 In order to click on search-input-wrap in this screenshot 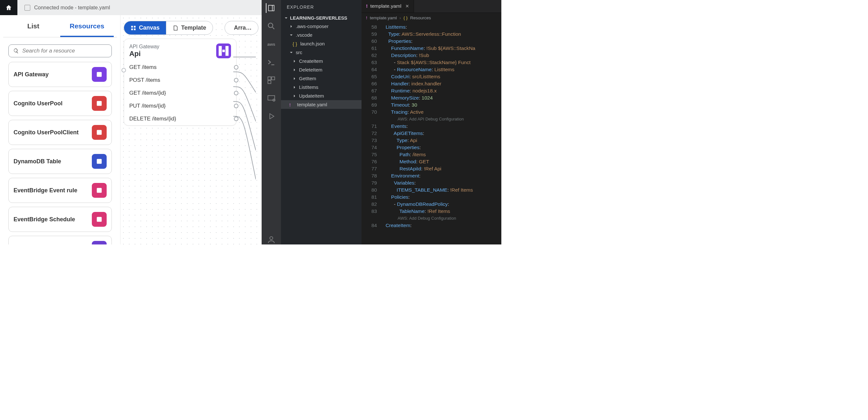, I will do `click(60, 51)`.